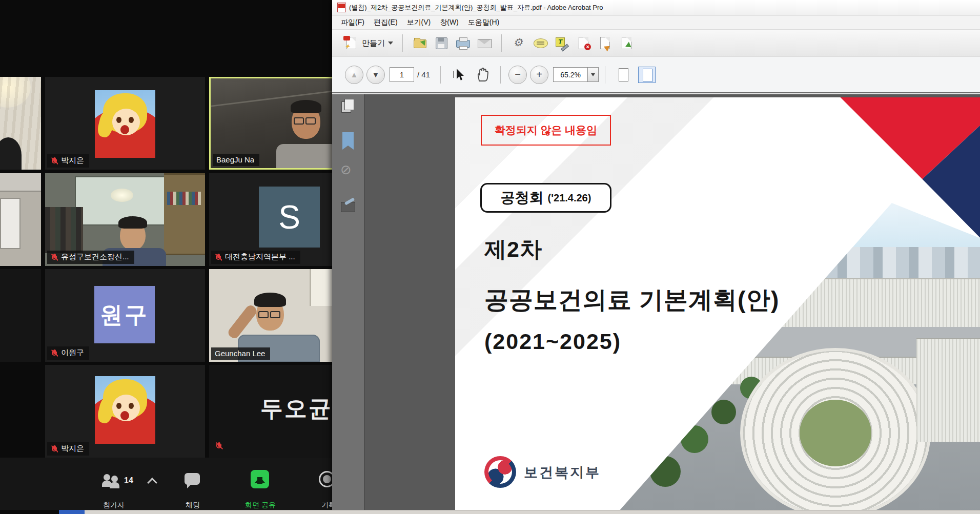 This screenshot has width=980, height=514. I want to click on zoom-level-input: 65.2%, so click(570, 75).